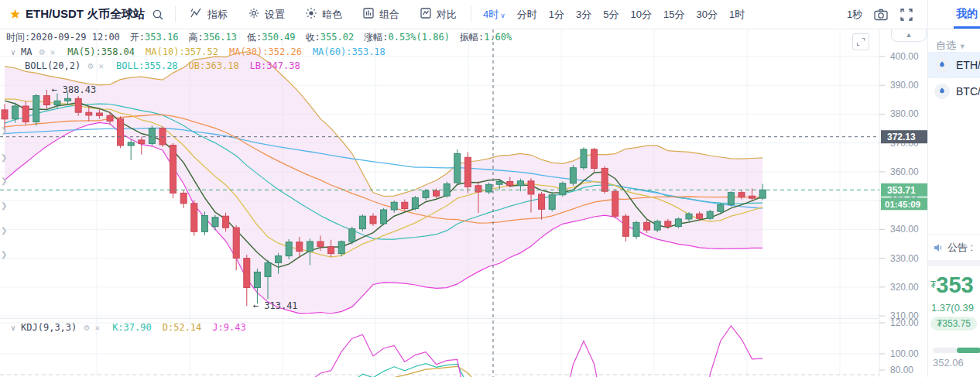 Image resolution: width=980 pixels, height=377 pixels. Describe the element at coordinates (557, 15) in the screenshot. I see `timeframe-1分: 1分` at that location.